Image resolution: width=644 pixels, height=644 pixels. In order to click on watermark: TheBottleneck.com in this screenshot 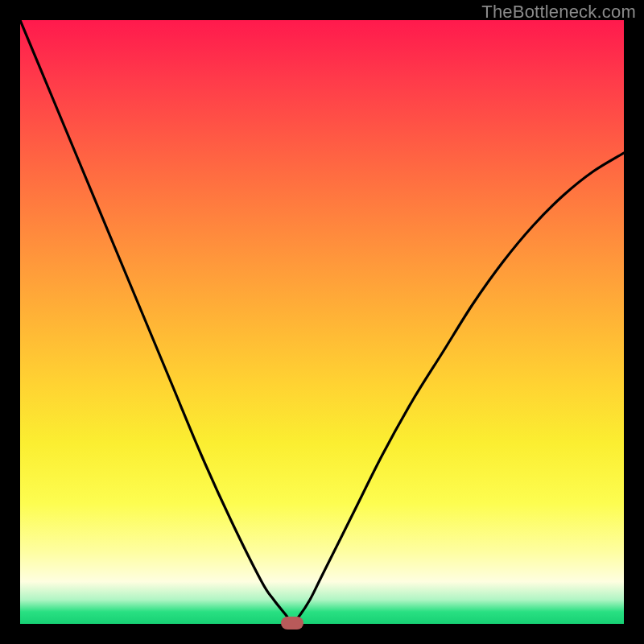, I will do `click(559, 12)`.